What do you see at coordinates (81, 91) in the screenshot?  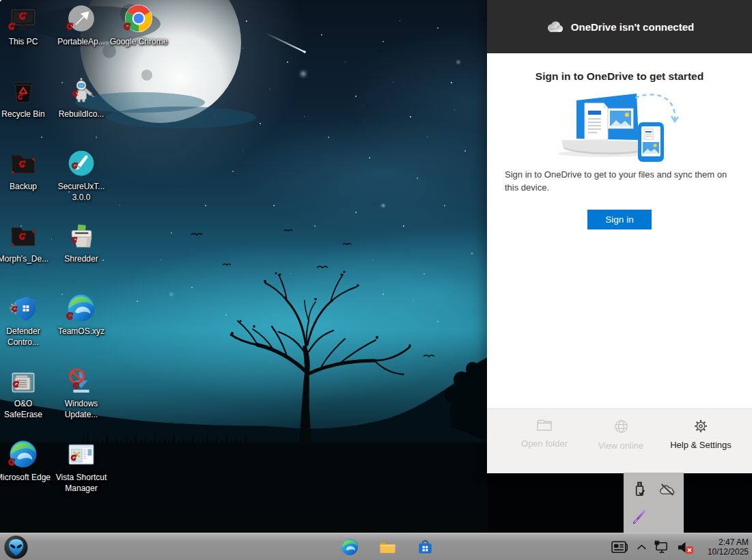 I see `rebuild-icons-robot-icon` at bounding box center [81, 91].